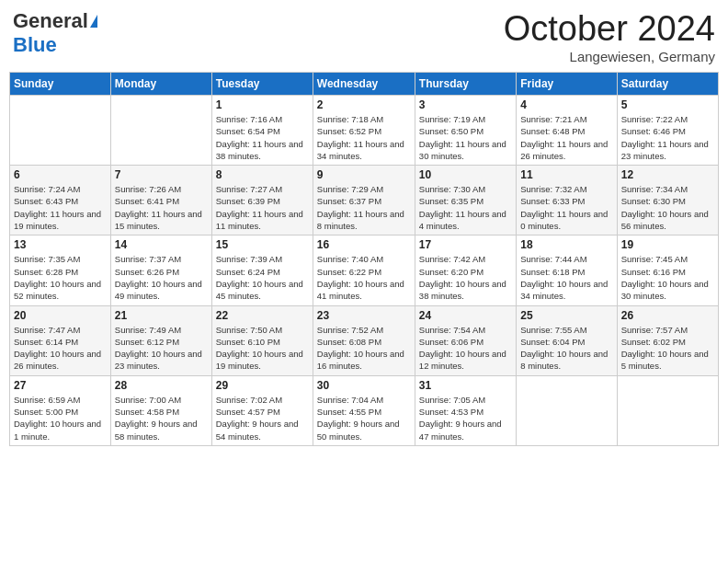  Describe the element at coordinates (350, 120) in the screenshot. I see `day-detail-line: Sunrise: 7:18 AM` at that location.